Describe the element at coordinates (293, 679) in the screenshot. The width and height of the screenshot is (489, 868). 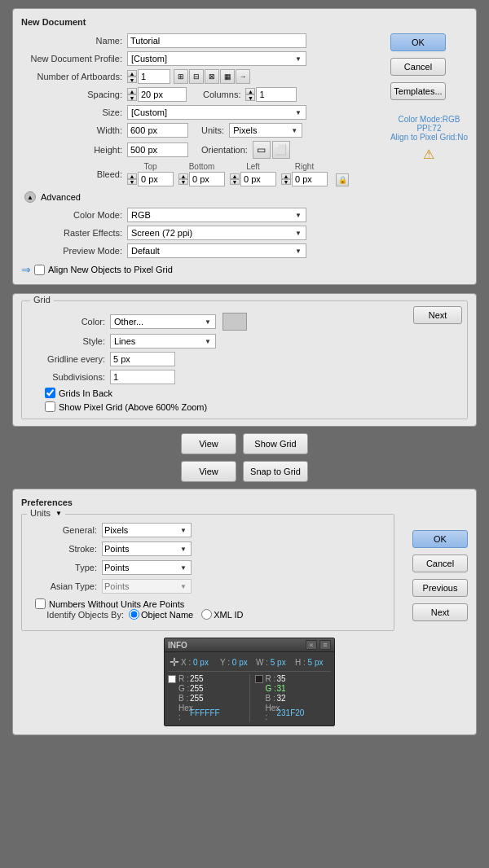
I see `info-r2-row: R : 35` at that location.